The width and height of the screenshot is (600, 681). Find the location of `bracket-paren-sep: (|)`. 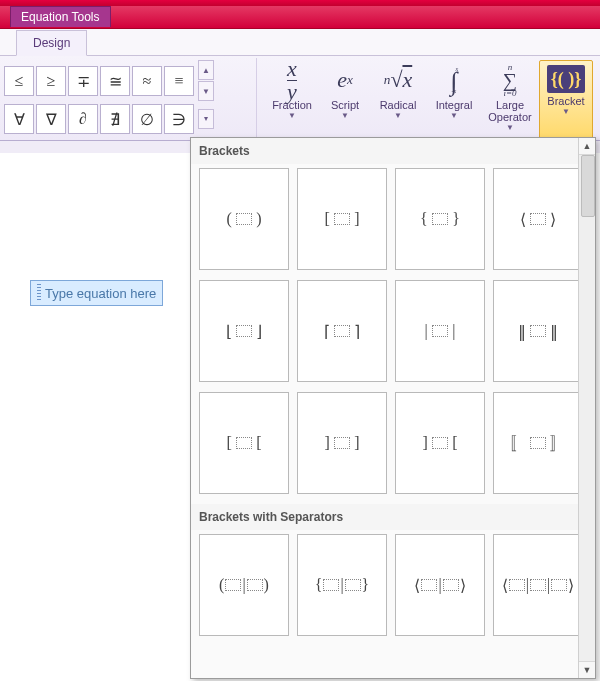

bracket-paren-sep: (|) is located at coordinates (244, 585).